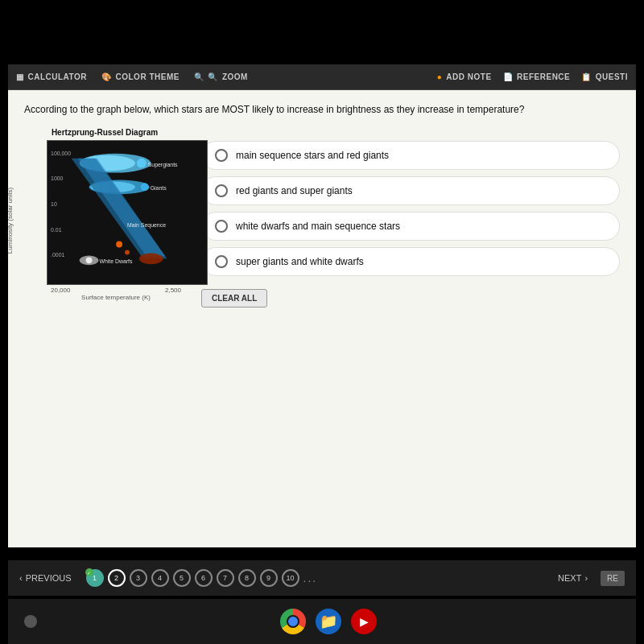 Image resolution: width=644 pixels, height=644 pixels. I want to click on nav-dots: ..., so click(311, 578).